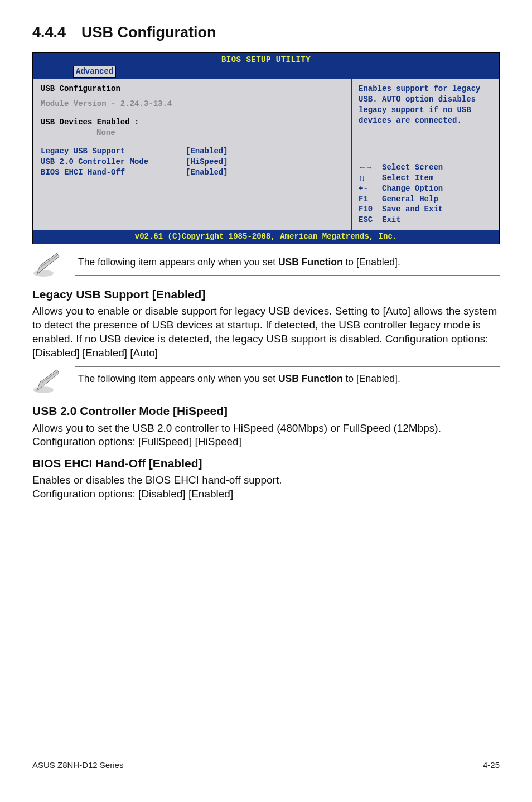  I want to click on bios-setting-value: [HiSpeed], so click(207, 162).